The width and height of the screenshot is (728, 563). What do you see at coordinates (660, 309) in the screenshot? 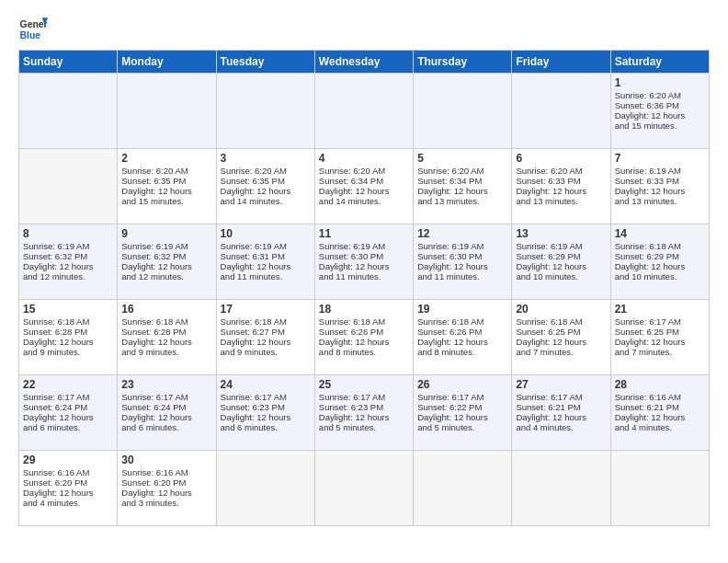
I see `day-number: 21` at bounding box center [660, 309].